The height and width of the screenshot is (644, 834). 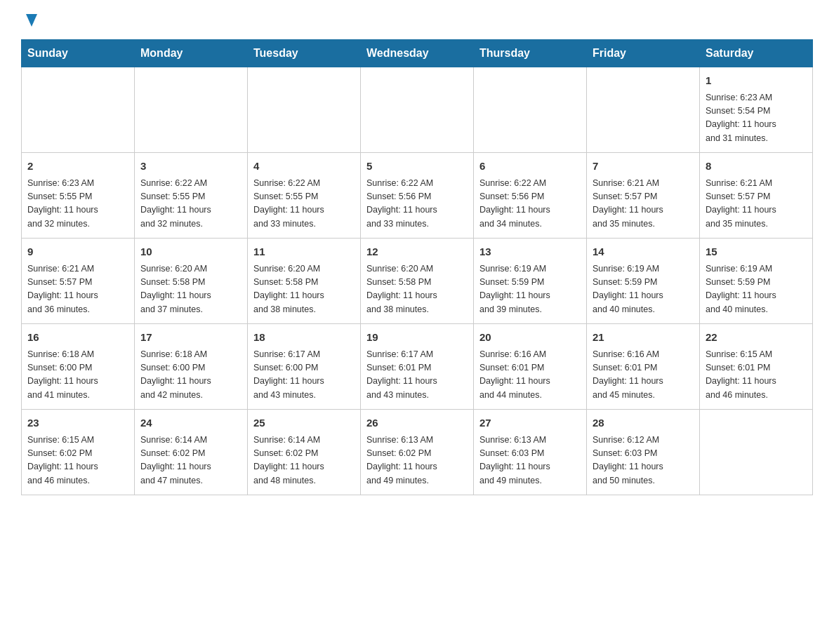 What do you see at coordinates (643, 253) in the screenshot?
I see `day-number: 14` at bounding box center [643, 253].